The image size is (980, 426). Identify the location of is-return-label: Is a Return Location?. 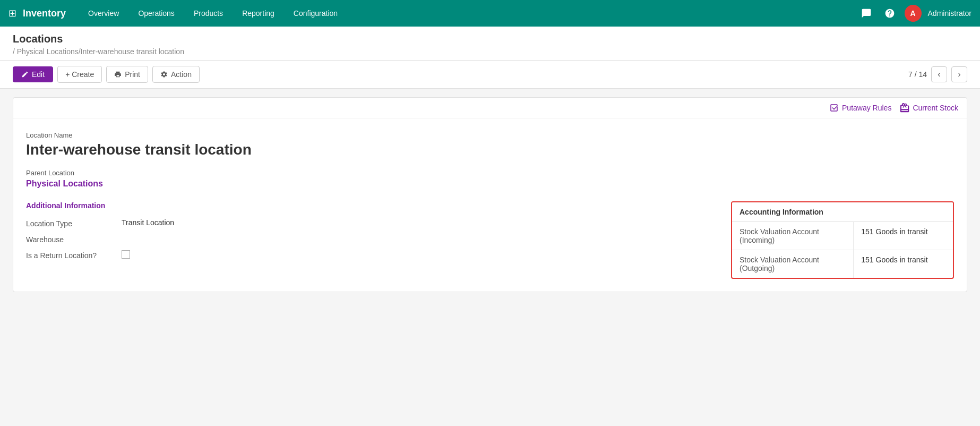
(74, 255).